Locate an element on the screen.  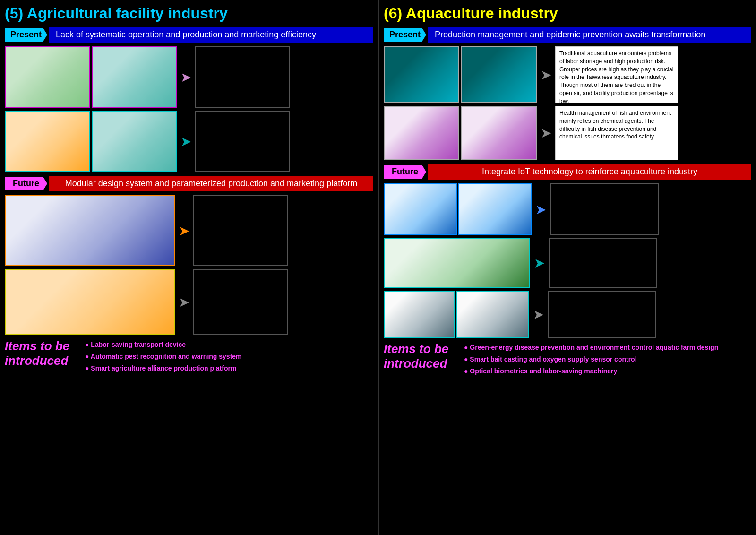
left-future-black2 is located at coordinates (241, 302).